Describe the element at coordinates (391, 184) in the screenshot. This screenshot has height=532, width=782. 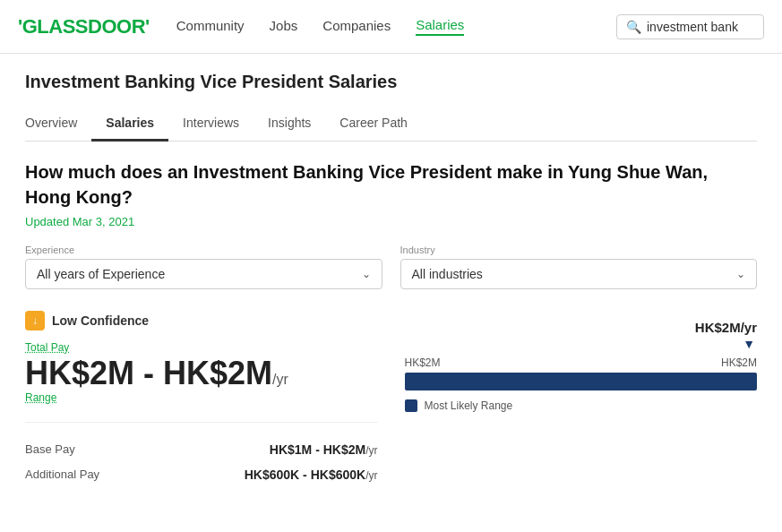
I see `hero-question: How much does an Investment Banking Vice…` at that location.